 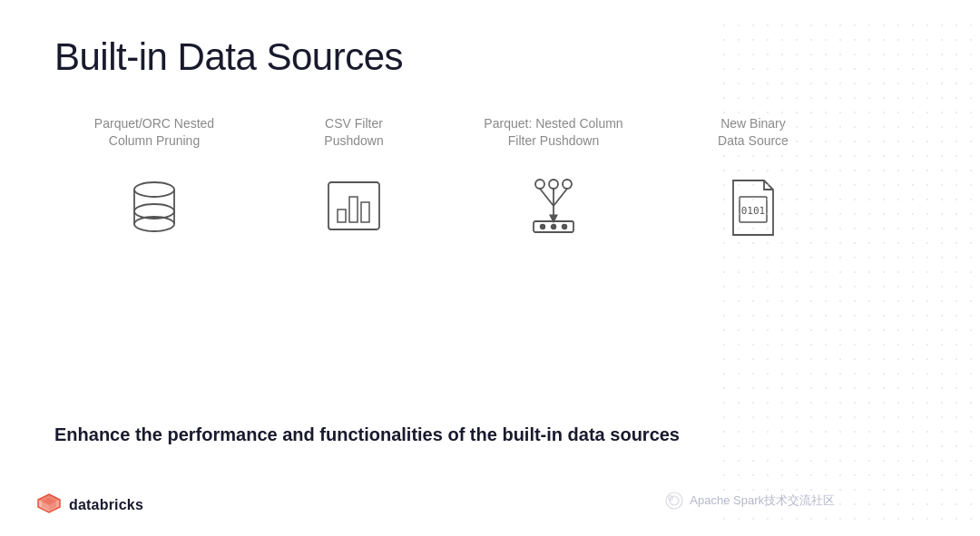 What do you see at coordinates (490, 435) in the screenshot?
I see `description-text: Enhance the performance and functionalit…` at bounding box center [490, 435].